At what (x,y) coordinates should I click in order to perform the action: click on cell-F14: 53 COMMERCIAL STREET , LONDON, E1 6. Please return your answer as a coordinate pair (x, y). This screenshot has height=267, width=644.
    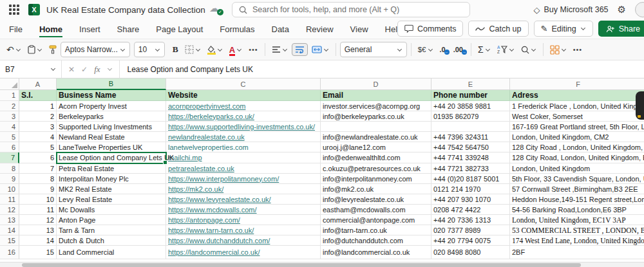
    Looking at the image, I should click on (577, 230).